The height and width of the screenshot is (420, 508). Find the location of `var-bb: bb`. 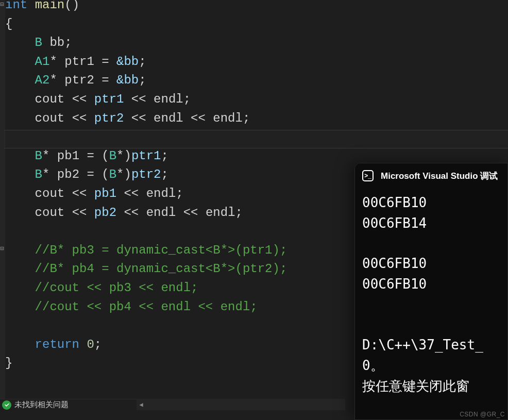

var-bb: bb is located at coordinates (57, 42).